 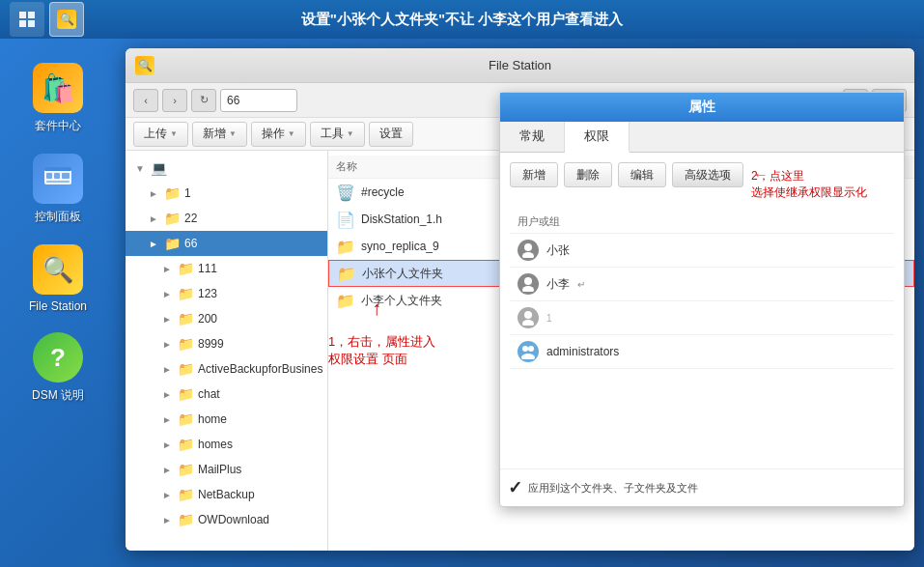 I want to click on tree-label-200: 200, so click(x=208, y=319).